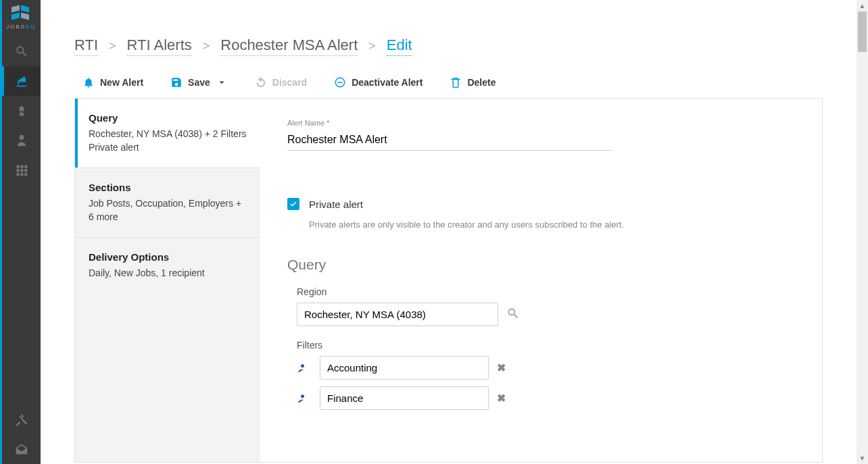 This screenshot has width=868, height=464. I want to click on scrollbar-thumb, so click(863, 32).